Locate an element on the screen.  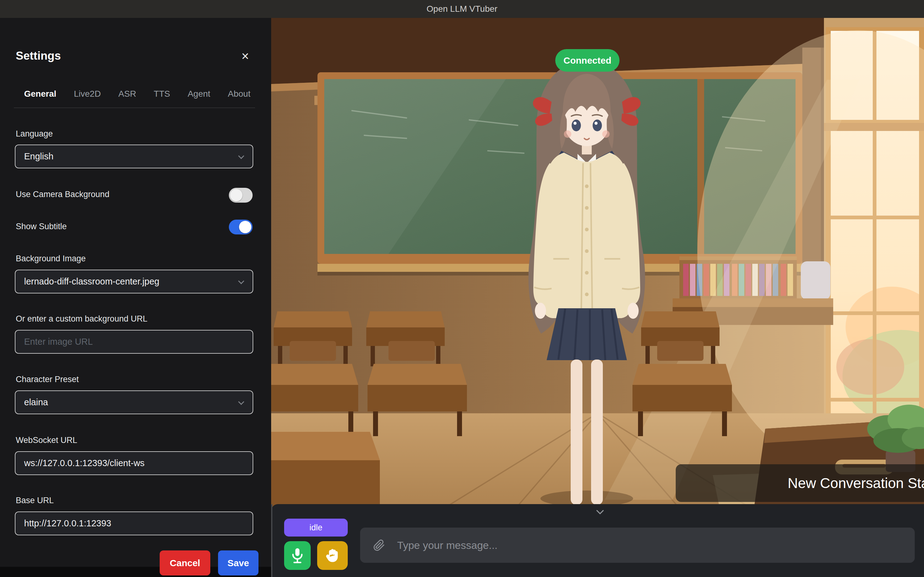
tab-general: General is located at coordinates (40, 94).